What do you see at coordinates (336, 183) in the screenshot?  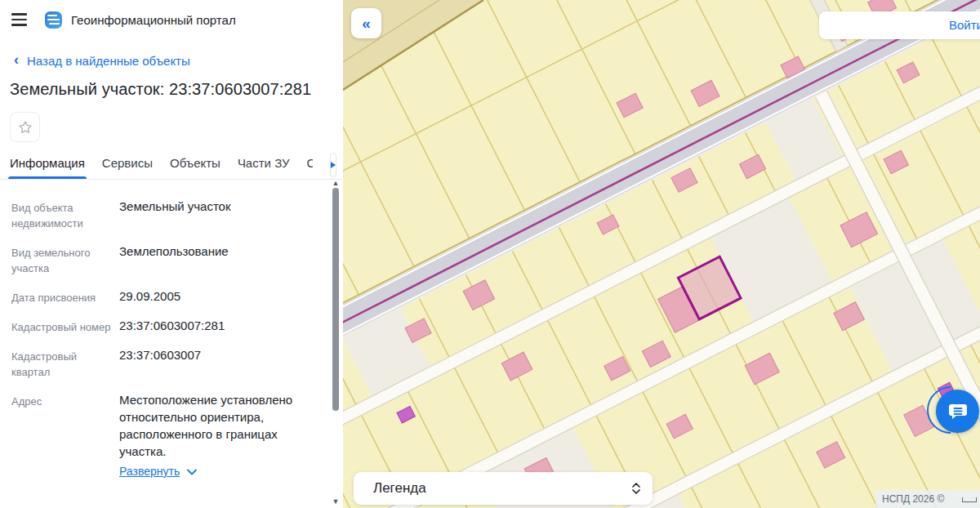 I see `scroll-up-icon: ▲` at bounding box center [336, 183].